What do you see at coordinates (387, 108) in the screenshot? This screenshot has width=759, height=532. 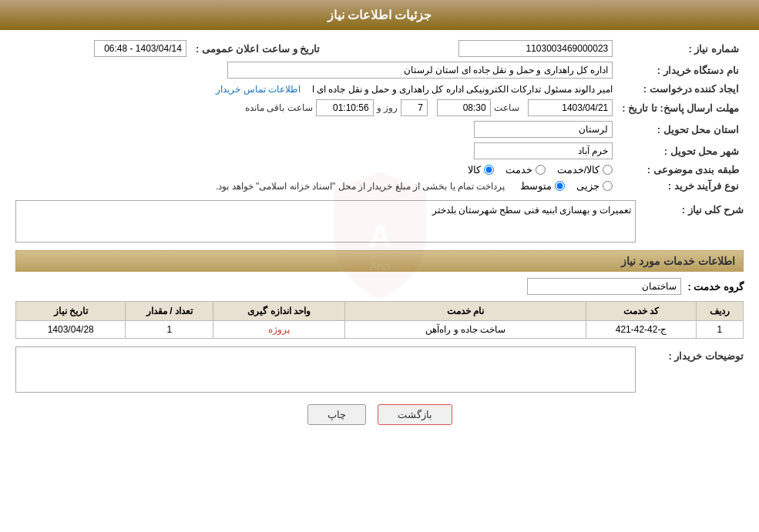 I see `days-label: روز و` at bounding box center [387, 108].